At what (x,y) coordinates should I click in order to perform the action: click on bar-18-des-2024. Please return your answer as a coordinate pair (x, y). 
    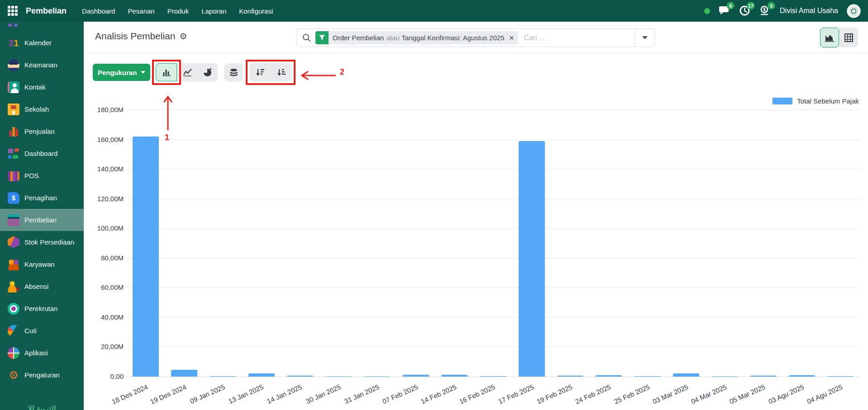
    Looking at the image, I should click on (146, 257).